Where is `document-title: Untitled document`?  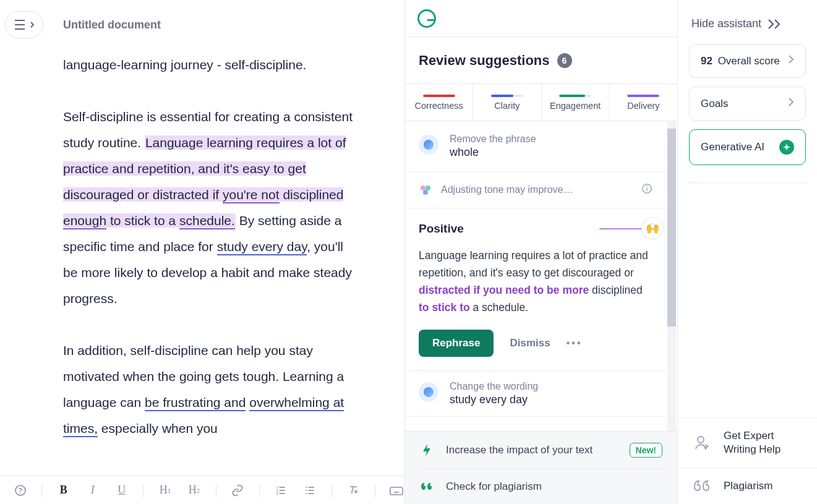 document-title: Untitled document is located at coordinates (112, 25).